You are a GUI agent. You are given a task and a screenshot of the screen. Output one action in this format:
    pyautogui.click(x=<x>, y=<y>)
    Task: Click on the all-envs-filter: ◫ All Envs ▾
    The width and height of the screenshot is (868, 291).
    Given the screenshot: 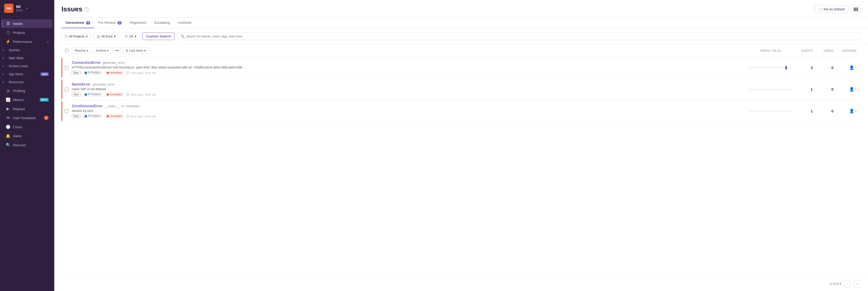 What is the action you would take?
    pyautogui.click(x=106, y=36)
    